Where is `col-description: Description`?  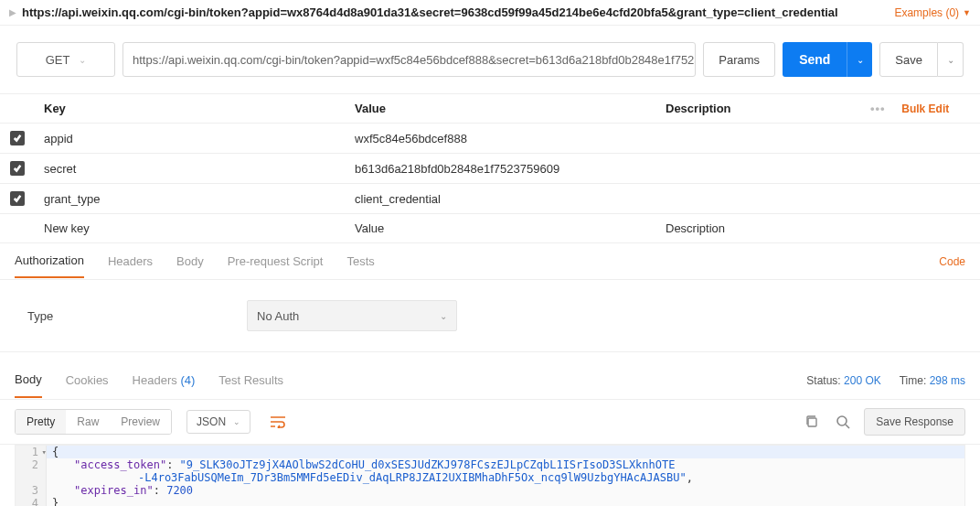 col-description: Description is located at coordinates (759, 109).